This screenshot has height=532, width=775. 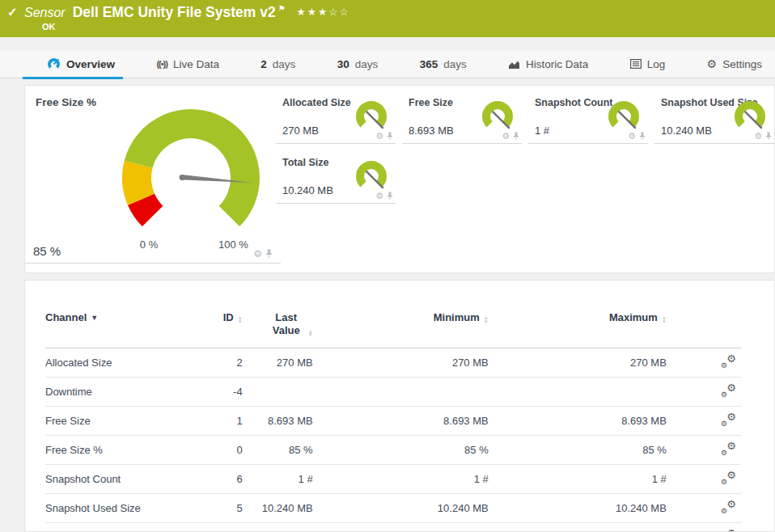 I want to click on channel-minimum: 1 #, so click(x=401, y=479).